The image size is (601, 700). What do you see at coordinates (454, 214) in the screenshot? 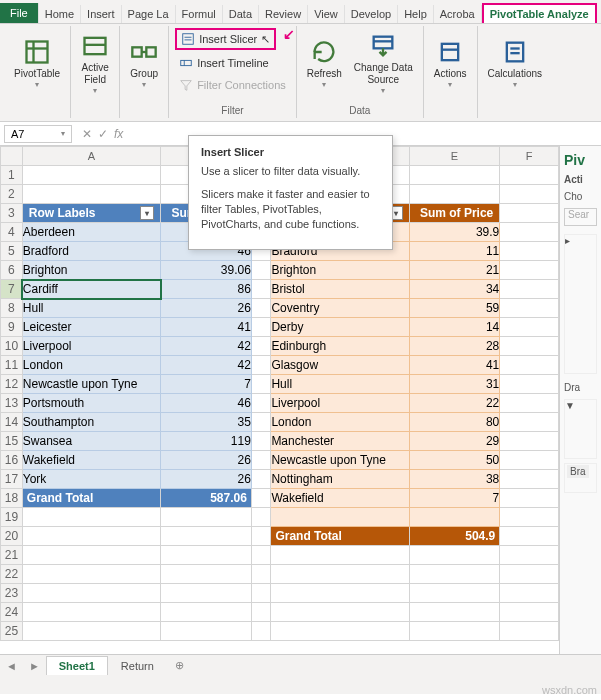
I see `cell: Sum of Price` at bounding box center [454, 214].